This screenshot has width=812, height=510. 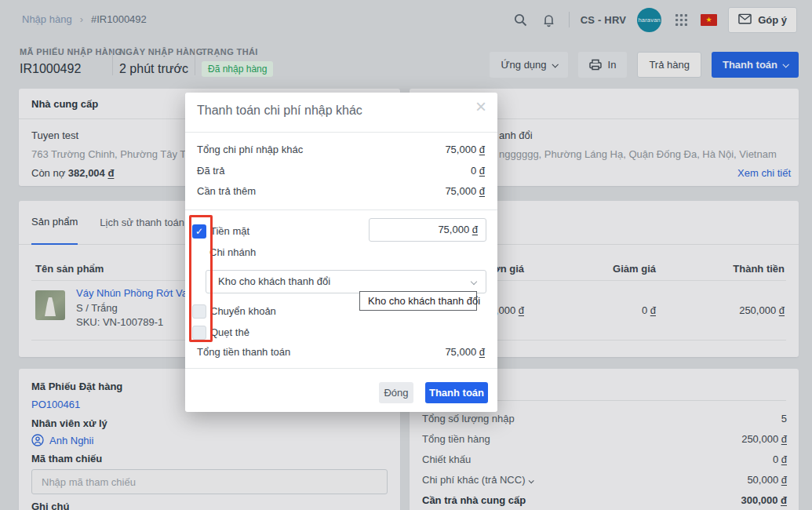 What do you see at coordinates (201, 279) in the screenshot?
I see `highlight-annotation-box` at bounding box center [201, 279].